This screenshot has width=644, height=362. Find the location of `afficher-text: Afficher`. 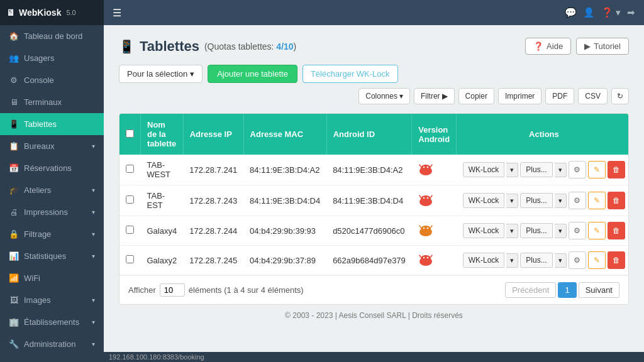

afficher-text: Afficher is located at coordinates (142, 290).